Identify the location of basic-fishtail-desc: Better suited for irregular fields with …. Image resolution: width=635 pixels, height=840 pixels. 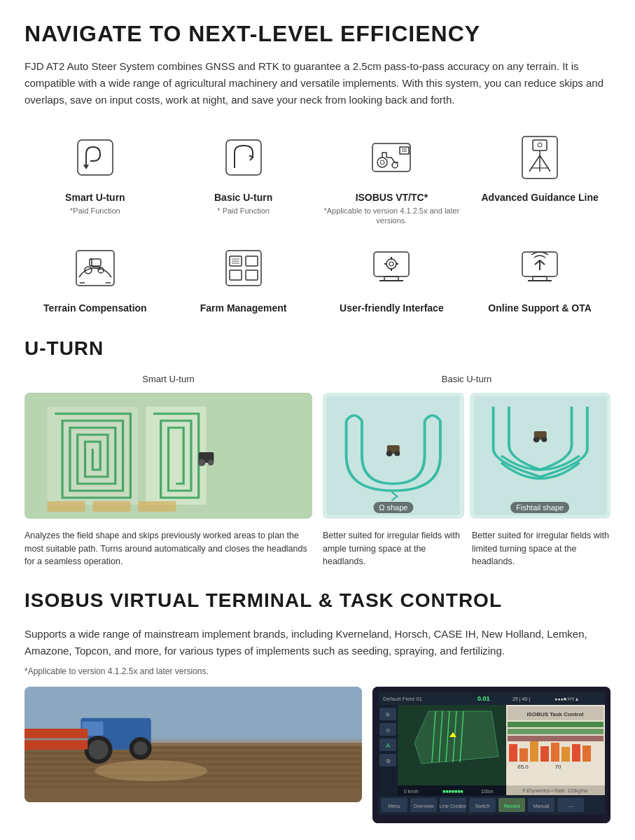
(541, 549).